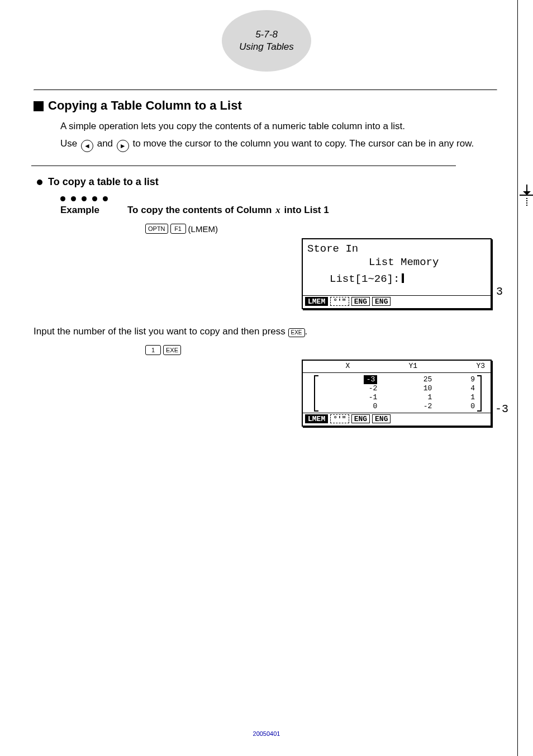  Describe the element at coordinates (265, 106) in the screenshot. I see `section-heading: Copying a Table Column to a List` at that location.